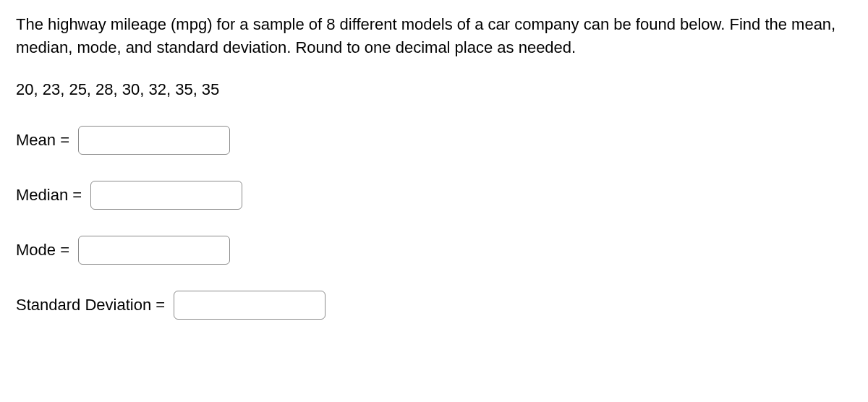  I want to click on std-dev-row: Standard Deviation =, so click(434, 305).